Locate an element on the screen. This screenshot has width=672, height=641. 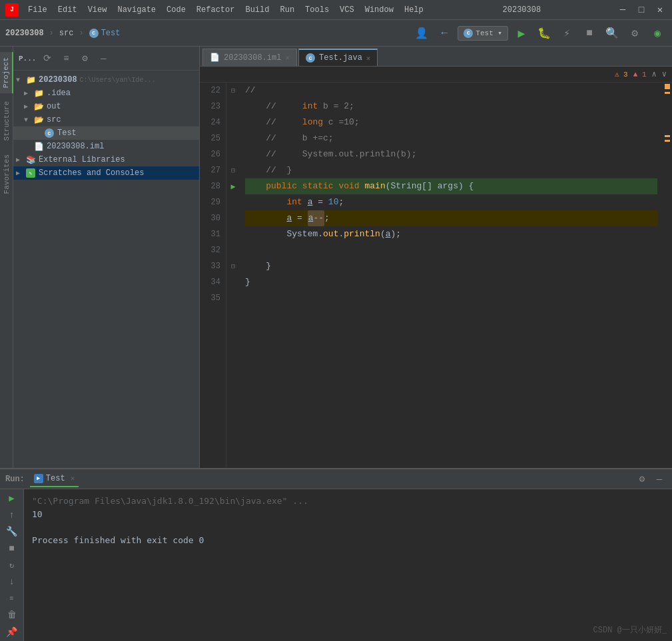
gear-icon: ⚙ is located at coordinates (85, 59).